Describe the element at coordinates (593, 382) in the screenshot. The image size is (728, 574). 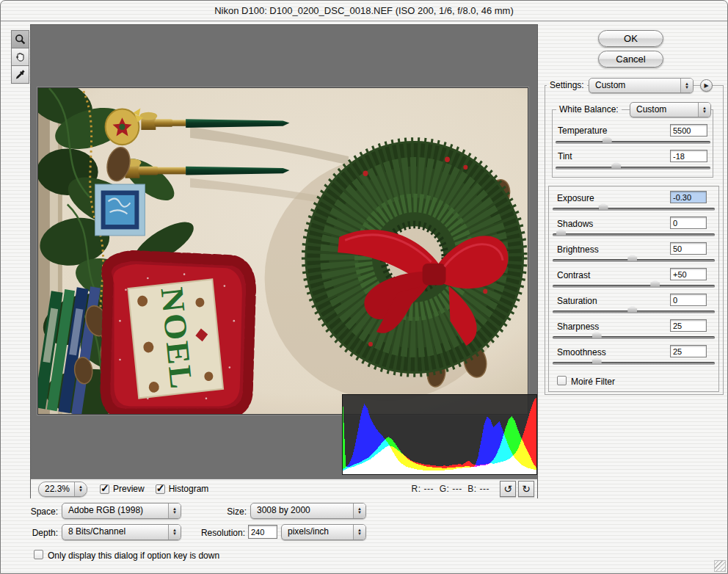
I see `moire-filter-label: Moiré Filter` at that location.